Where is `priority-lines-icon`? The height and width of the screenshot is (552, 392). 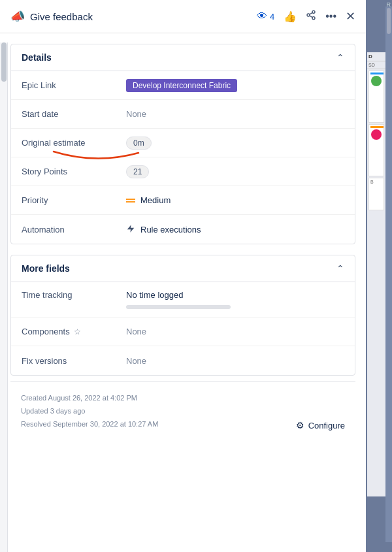
priority-lines-icon is located at coordinates (131, 201).